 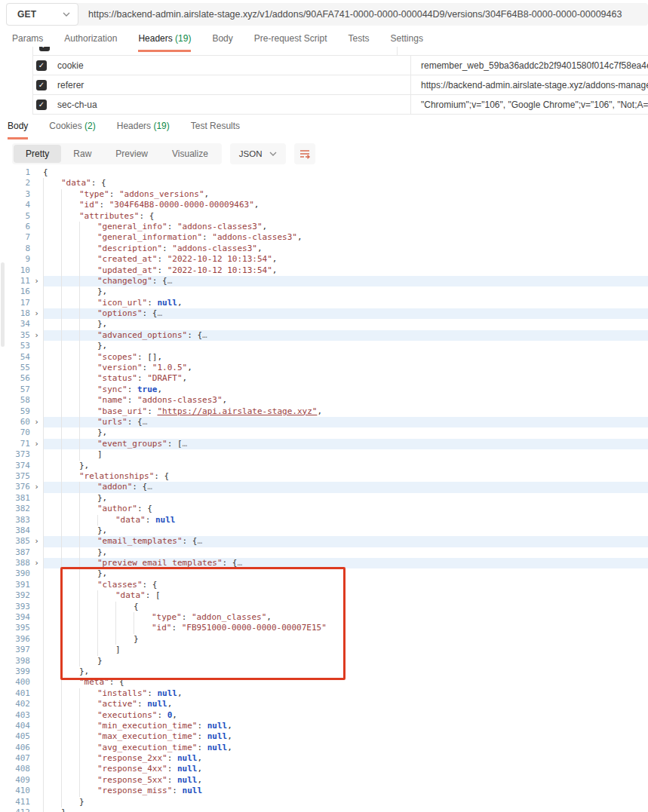 What do you see at coordinates (324, 292) in the screenshot?
I see `code-line: 16},` at bounding box center [324, 292].